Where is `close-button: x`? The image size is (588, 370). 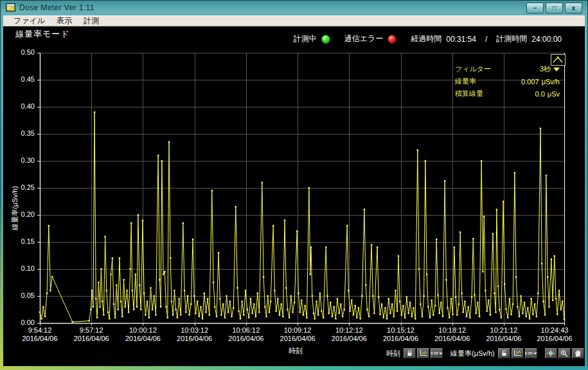 close-button: x is located at coordinates (573, 8).